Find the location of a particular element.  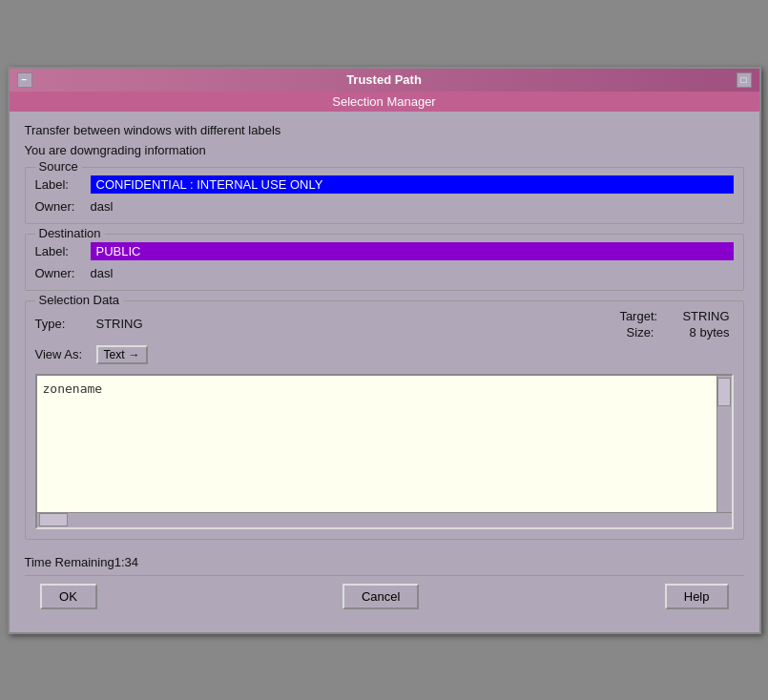

source-label-field: Label: is located at coordinates (59, 185).